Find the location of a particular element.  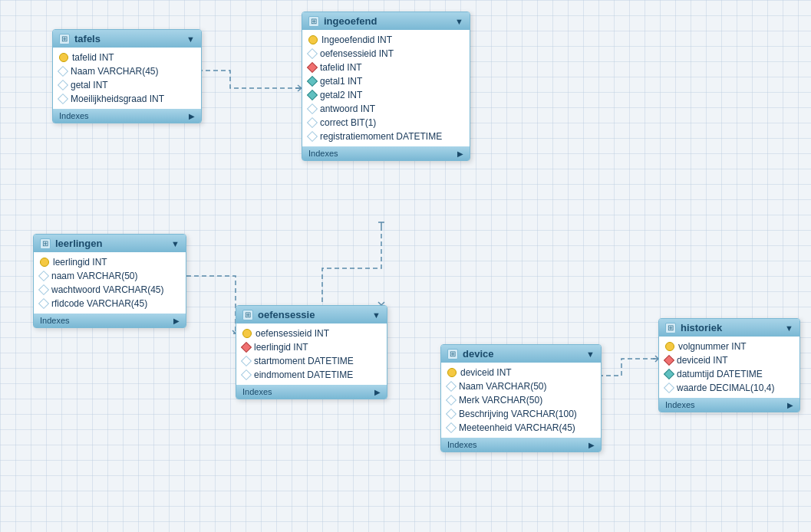

table-icon-tafels is located at coordinates (64, 39).